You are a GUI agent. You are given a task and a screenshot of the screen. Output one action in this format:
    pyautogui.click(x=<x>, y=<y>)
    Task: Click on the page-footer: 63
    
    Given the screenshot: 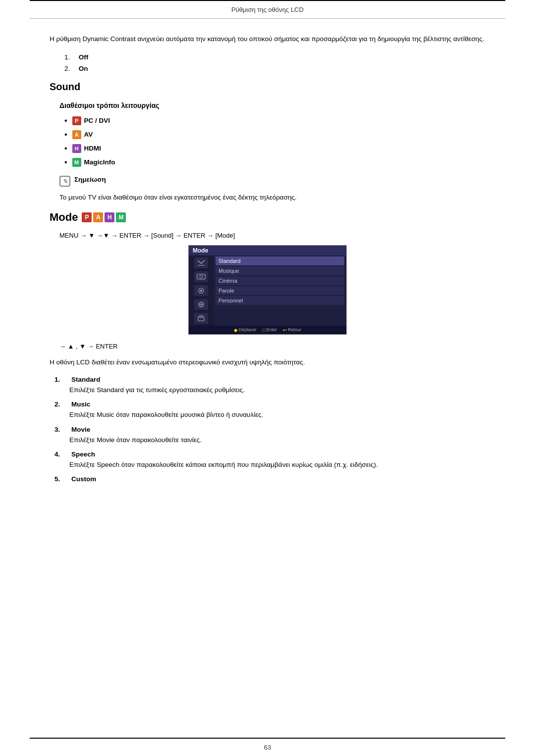 What is the action you would take?
    pyautogui.click(x=268, y=748)
    